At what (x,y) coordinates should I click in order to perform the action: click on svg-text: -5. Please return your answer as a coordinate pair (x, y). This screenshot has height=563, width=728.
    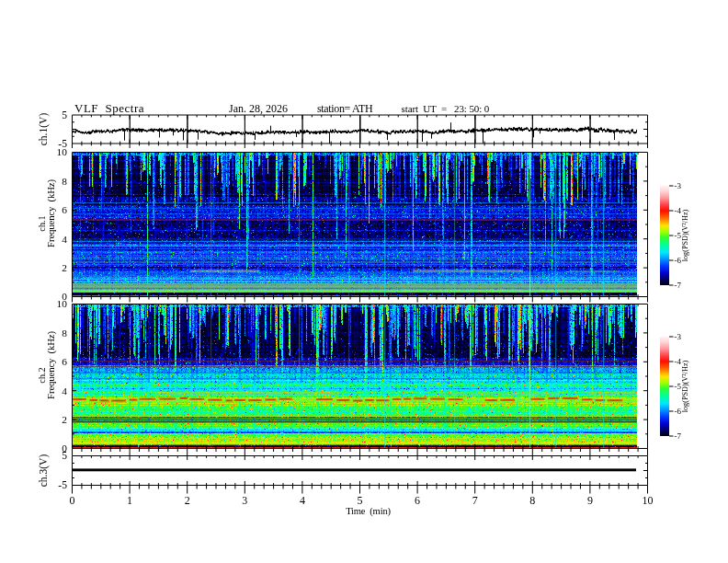
    Looking at the image, I should click on (63, 486).